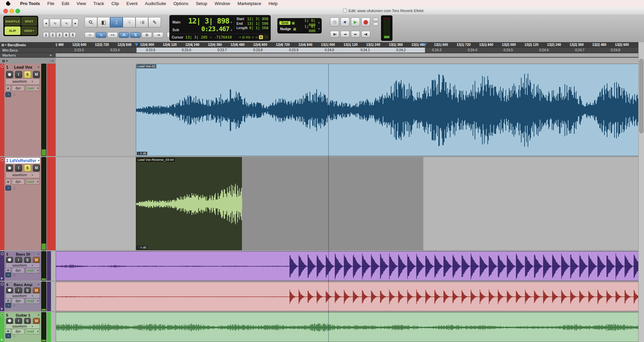  What do you see at coordinates (322, 55) in the screenshot?
I see `markers-ruler: Markers +` at bounding box center [322, 55].